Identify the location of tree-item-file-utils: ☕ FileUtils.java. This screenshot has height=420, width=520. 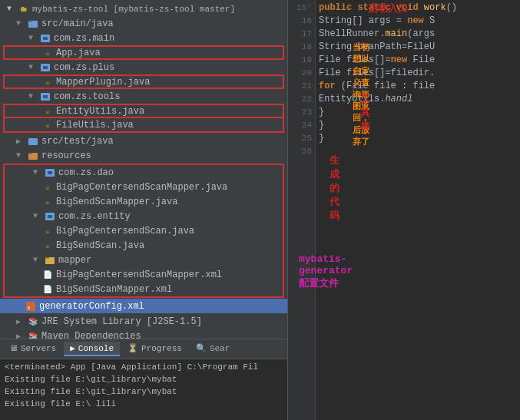
(144, 126).